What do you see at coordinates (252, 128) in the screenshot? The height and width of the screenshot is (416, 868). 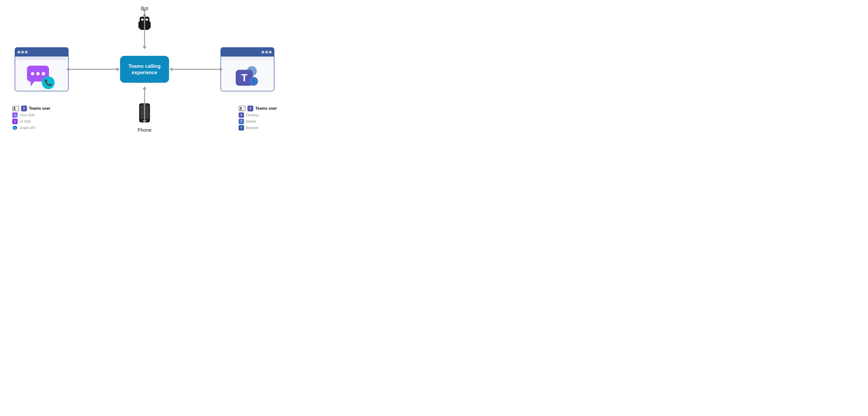 I see `browser-label: Browser` at bounding box center [252, 128].